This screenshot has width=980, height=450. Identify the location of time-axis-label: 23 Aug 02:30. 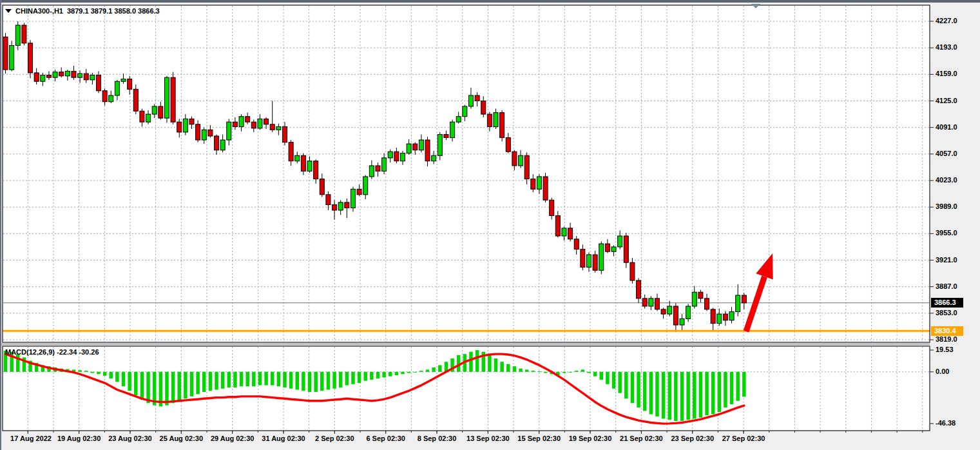
(130, 438).